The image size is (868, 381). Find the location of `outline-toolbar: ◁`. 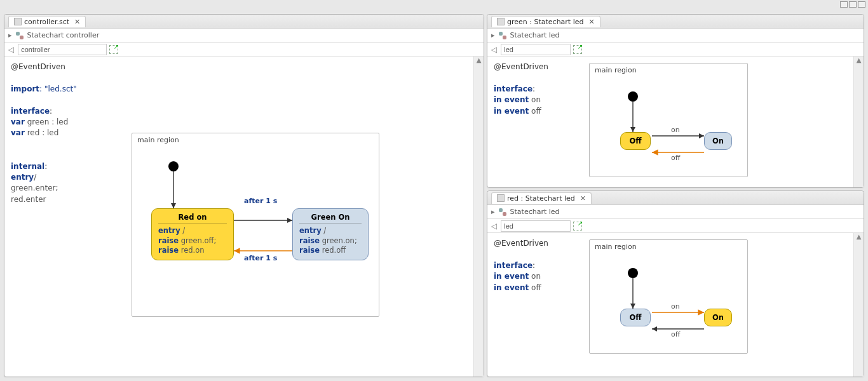

outline-toolbar: ◁ is located at coordinates (675, 226).